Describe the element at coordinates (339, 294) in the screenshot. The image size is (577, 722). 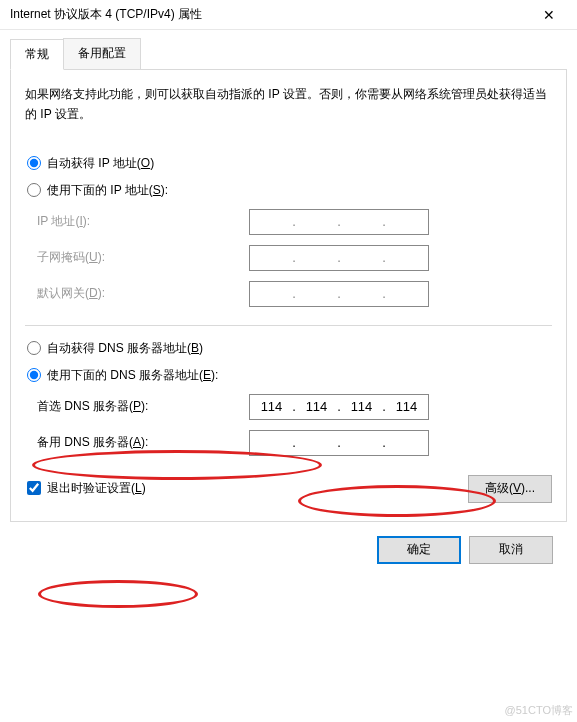
I see `gateway-input: ...` at that location.